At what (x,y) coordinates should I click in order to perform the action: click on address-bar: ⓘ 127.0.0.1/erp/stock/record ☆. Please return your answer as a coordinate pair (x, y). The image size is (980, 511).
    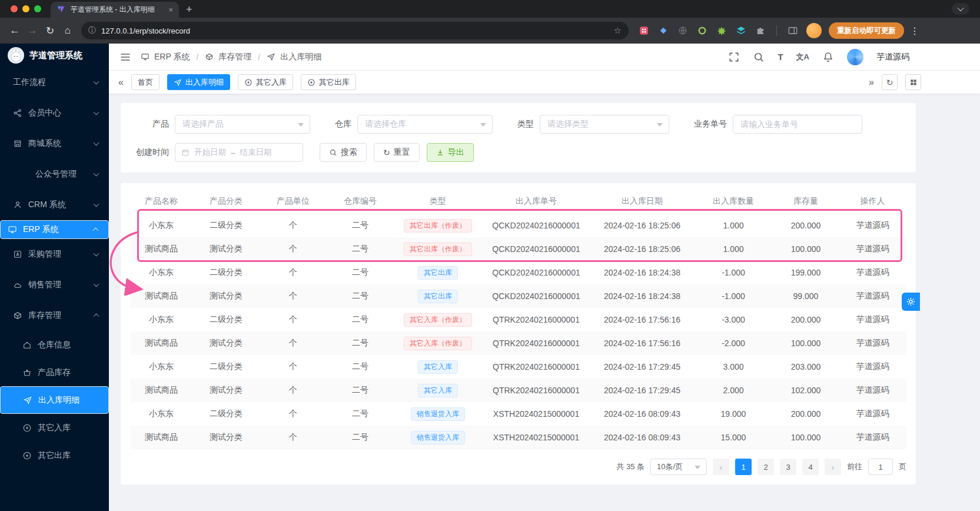
    Looking at the image, I should click on (355, 31).